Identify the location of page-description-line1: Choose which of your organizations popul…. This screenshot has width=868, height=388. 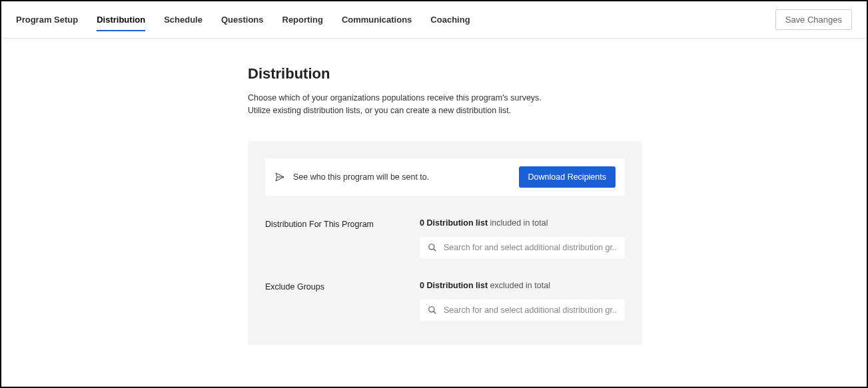
(394, 98).